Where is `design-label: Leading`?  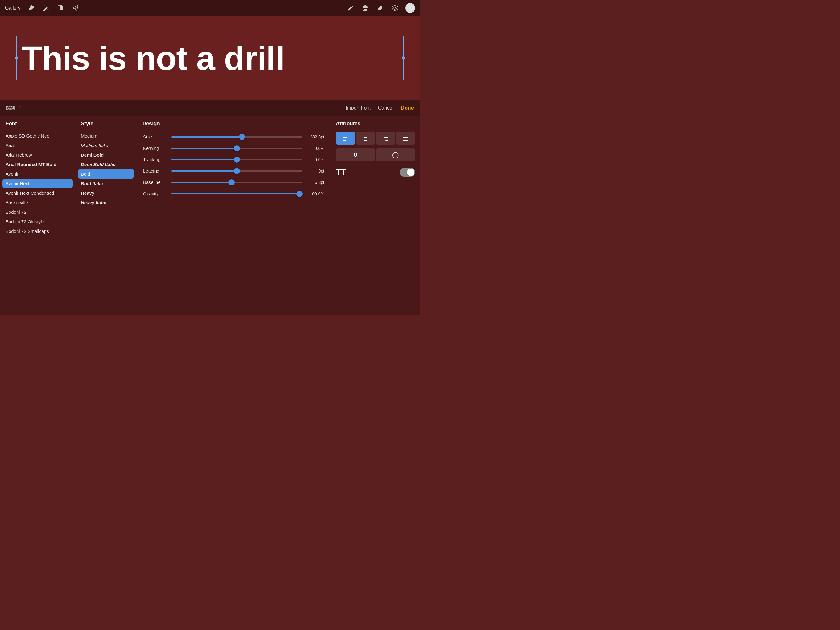
design-label: Leading is located at coordinates (155, 171).